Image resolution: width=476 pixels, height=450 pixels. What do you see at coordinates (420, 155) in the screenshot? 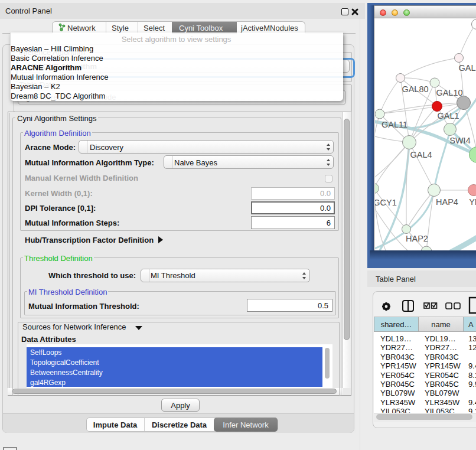
I see `svg-text: GAL4` at bounding box center [420, 155].